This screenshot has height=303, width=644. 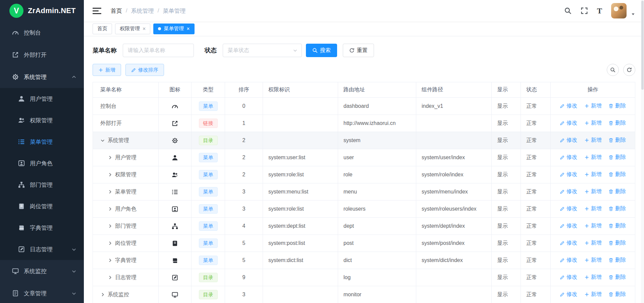 I want to click on post-badge-icon, so click(x=21, y=206).